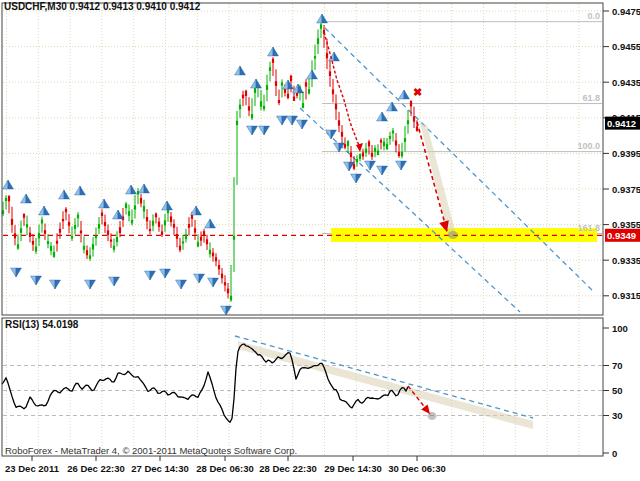 This screenshot has height=481, width=640. Describe the element at coordinates (626, 82) in the screenshot. I see `price-tick-label: 0.9435` at that location.